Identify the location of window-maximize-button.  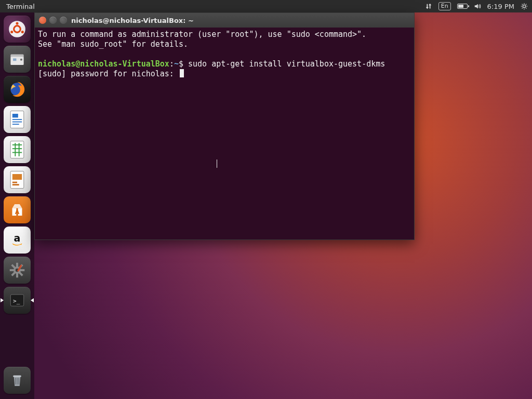
(63, 20).